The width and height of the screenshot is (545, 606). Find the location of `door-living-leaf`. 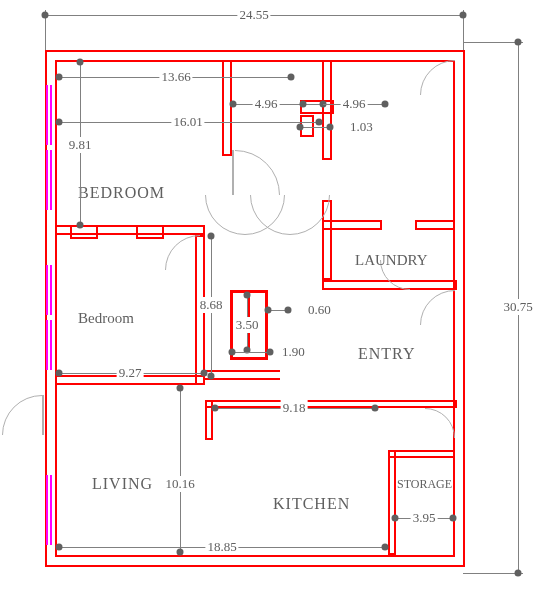

door-living-leaf is located at coordinates (43, 415).